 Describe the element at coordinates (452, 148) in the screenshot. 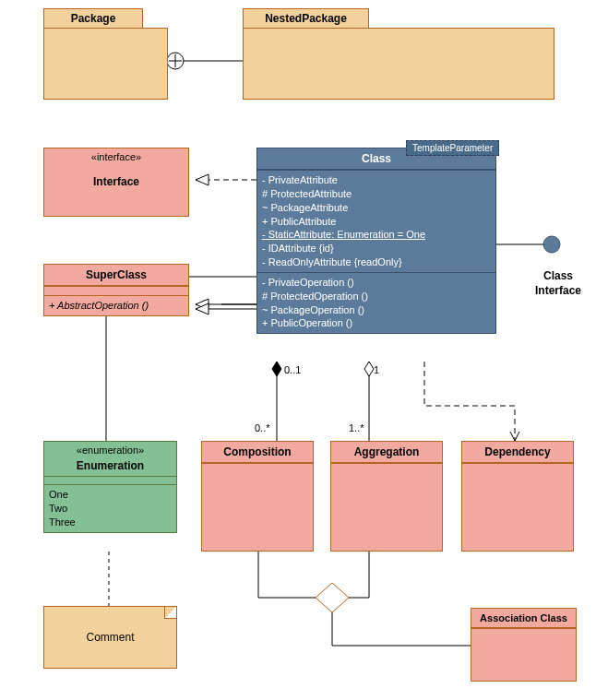

I see `template-parameter: TemplateParameter` at that location.